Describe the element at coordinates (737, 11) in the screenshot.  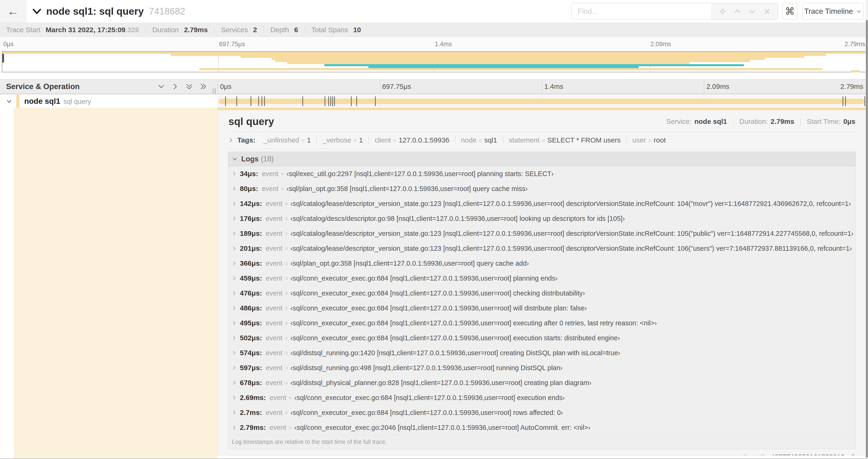
I see `find-prev-chevron-up-icon` at that location.